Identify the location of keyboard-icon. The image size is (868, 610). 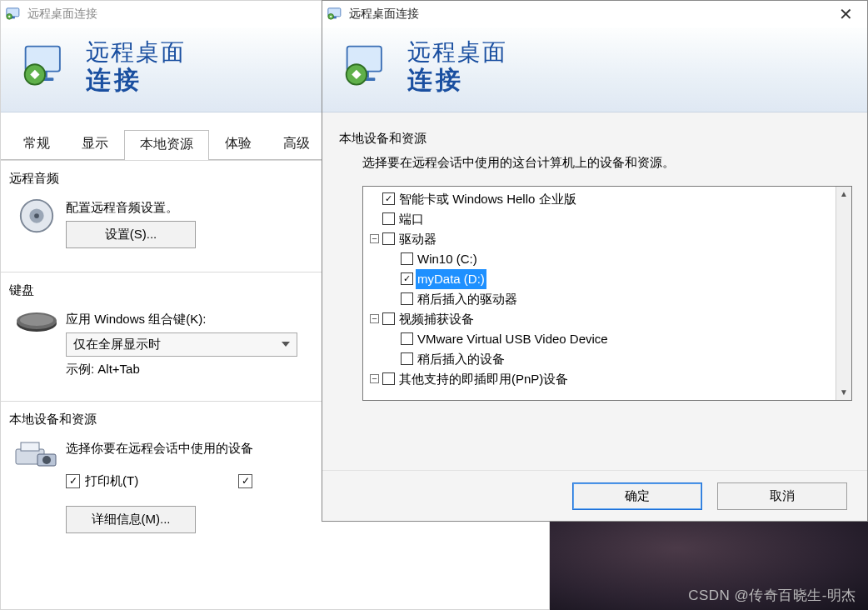
(37, 345).